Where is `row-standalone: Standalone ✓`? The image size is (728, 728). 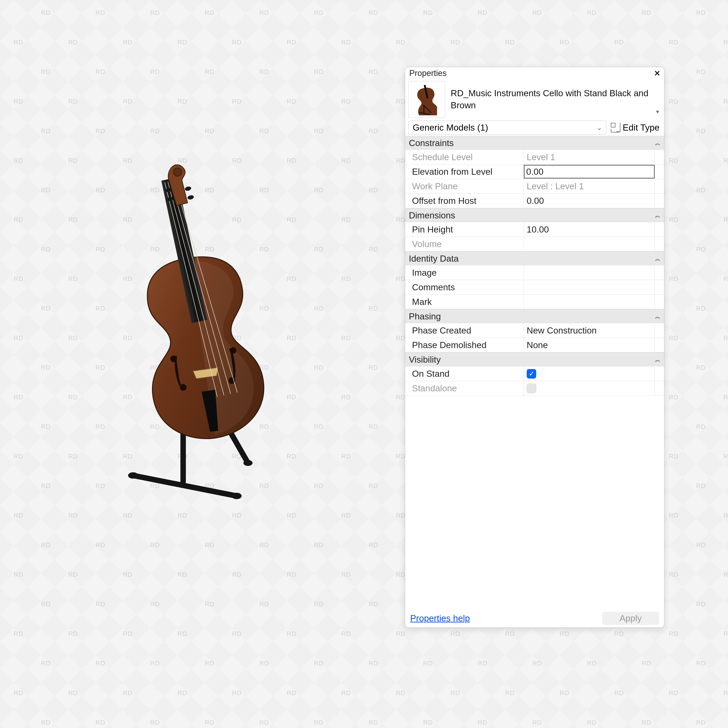 row-standalone: Standalone ✓ is located at coordinates (534, 388).